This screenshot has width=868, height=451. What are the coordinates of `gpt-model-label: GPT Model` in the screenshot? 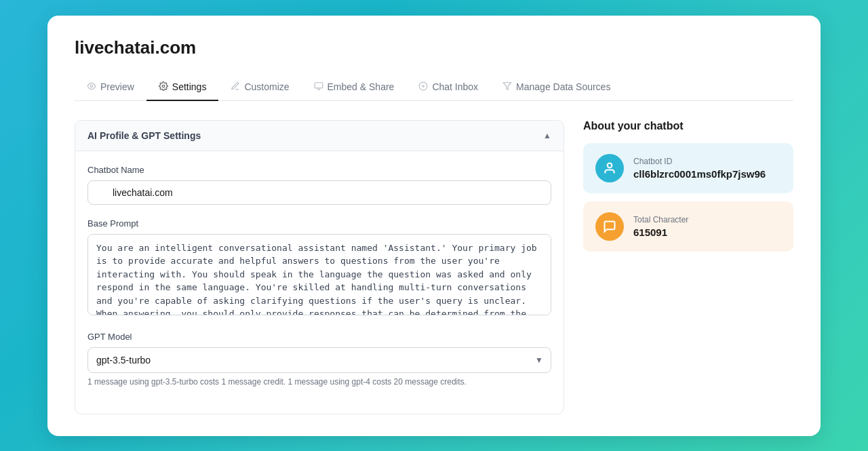 It's located at (319, 336).